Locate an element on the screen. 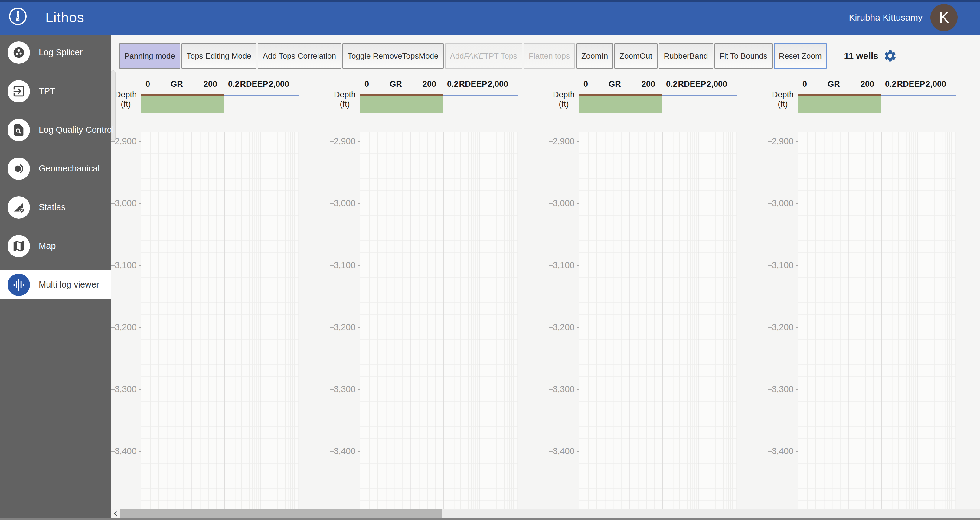 The height and width of the screenshot is (520, 980). sidebar-item-statlas: Statlas is located at coordinates (56, 207).